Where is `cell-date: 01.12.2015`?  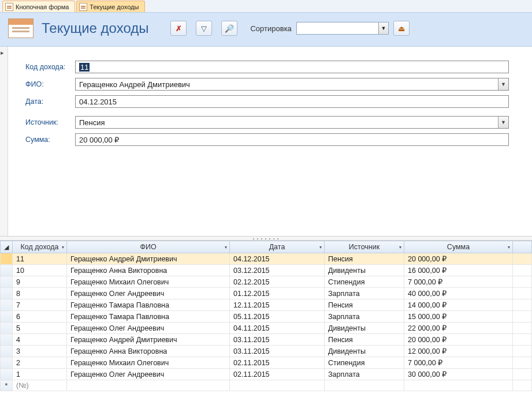
cell-date: 01.12.2015 is located at coordinates (277, 294).